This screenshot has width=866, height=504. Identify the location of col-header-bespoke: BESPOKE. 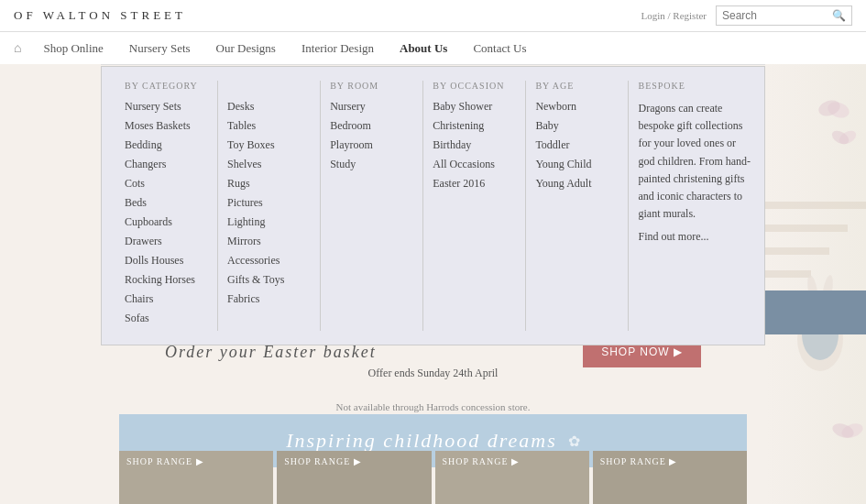
(696, 86).